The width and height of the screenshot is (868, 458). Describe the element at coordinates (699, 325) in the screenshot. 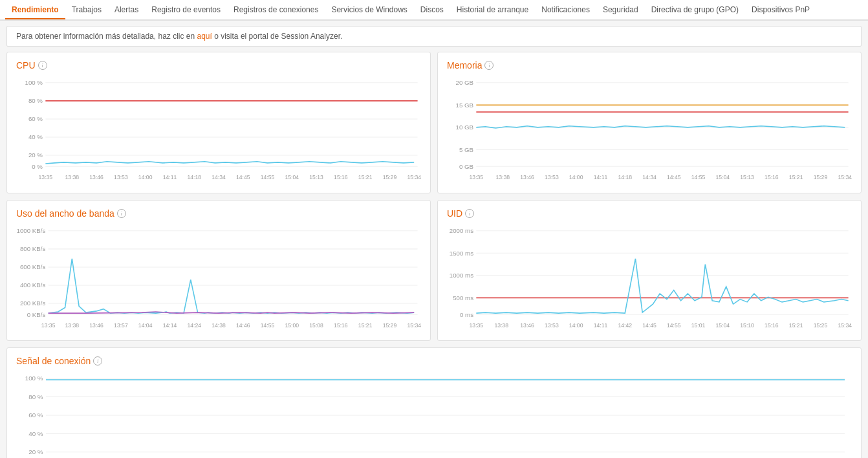

I see `svg-text: 15:01` at that location.